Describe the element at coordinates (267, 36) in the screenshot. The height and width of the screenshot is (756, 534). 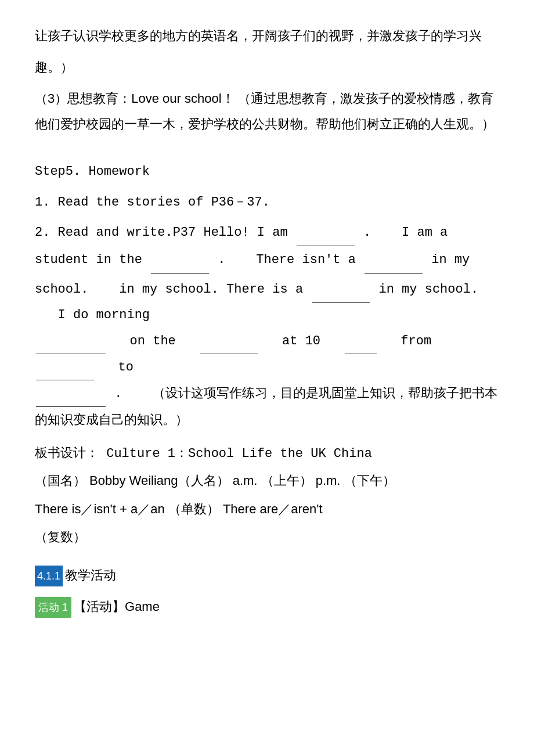
I see `intro-para-1: 让孩子认识学校更多的地方的英语名，开阔孩子们的视野，并激发孩子的学习兴` at that location.